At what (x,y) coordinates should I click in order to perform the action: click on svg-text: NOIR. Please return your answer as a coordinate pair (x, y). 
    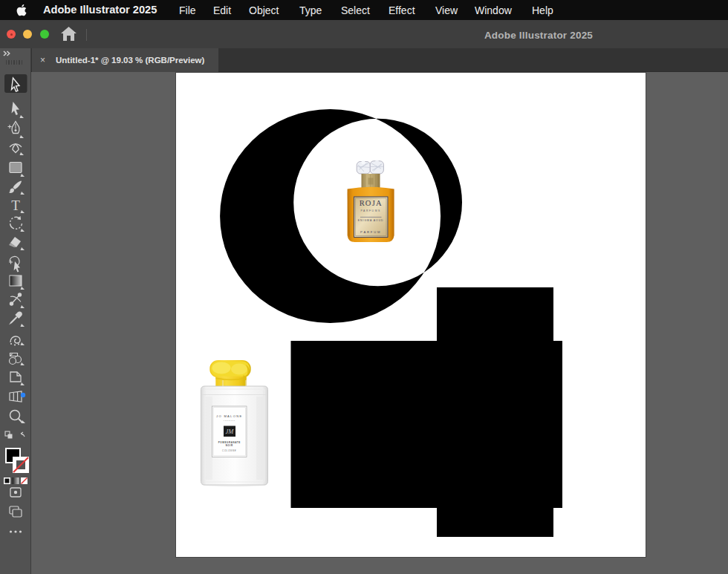
    Looking at the image, I should click on (230, 446).